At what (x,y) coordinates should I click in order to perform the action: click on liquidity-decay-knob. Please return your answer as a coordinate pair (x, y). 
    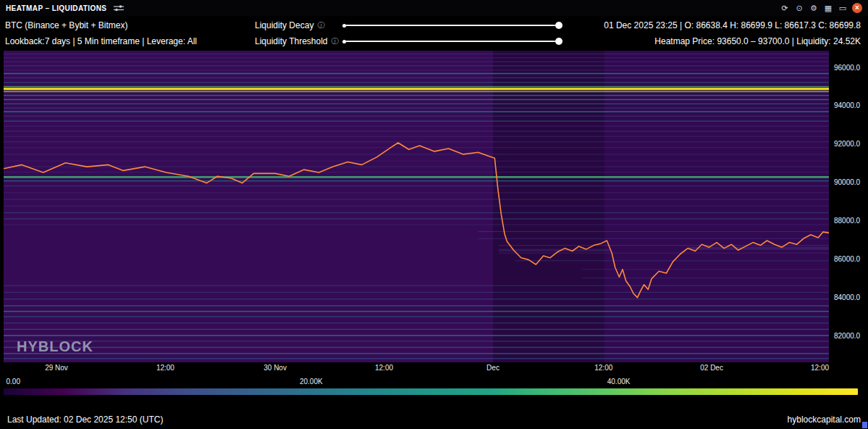
    Looking at the image, I should click on (559, 25).